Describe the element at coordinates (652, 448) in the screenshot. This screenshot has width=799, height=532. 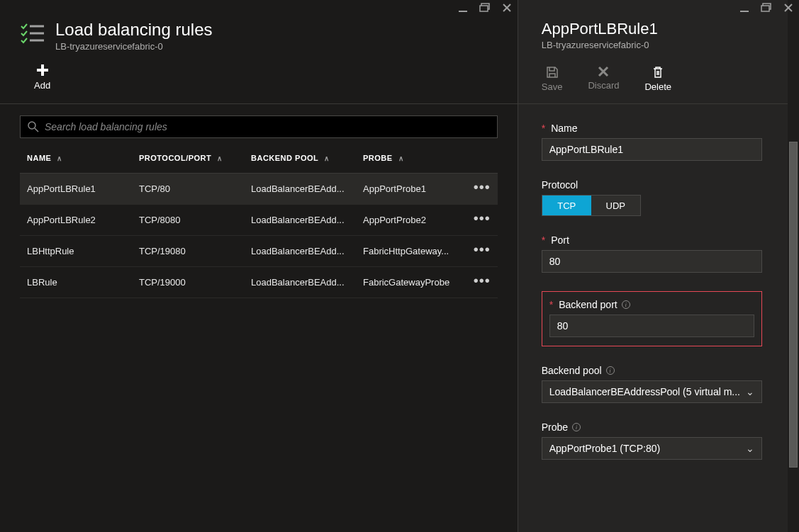
I see `probe-select: AppPortProbe1 (TCP:80) ⌄` at that location.